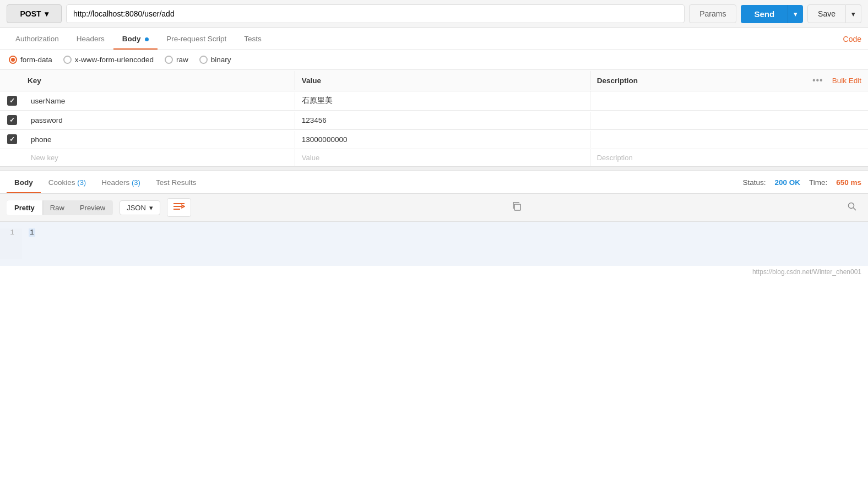 Image resolution: width=868 pixels, height=491 pixels. I want to click on radio-form-data: form-data, so click(31, 59).